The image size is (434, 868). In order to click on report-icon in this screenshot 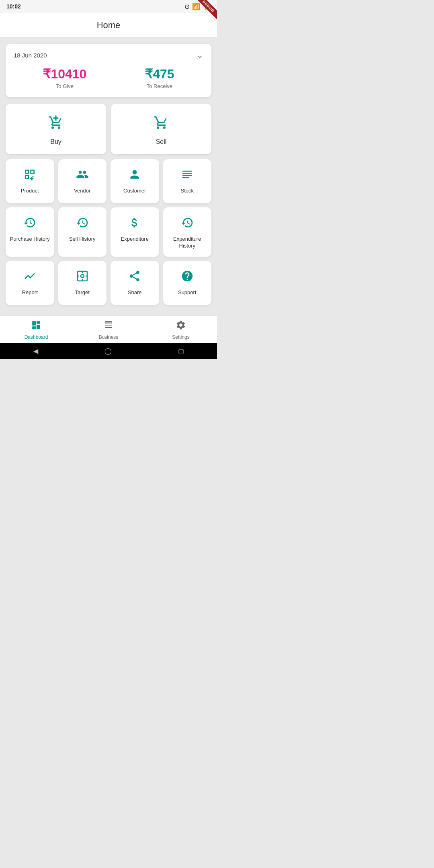, I will do `click(30, 277)`.